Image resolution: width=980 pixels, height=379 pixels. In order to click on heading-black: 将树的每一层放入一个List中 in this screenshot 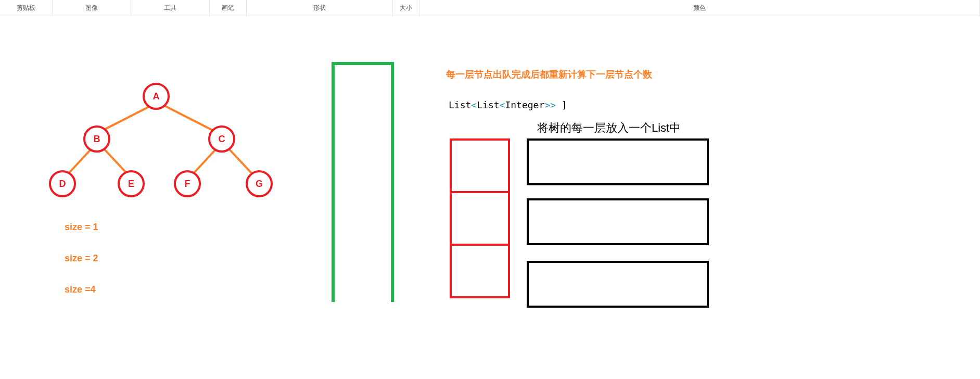, I will do `click(609, 128)`.